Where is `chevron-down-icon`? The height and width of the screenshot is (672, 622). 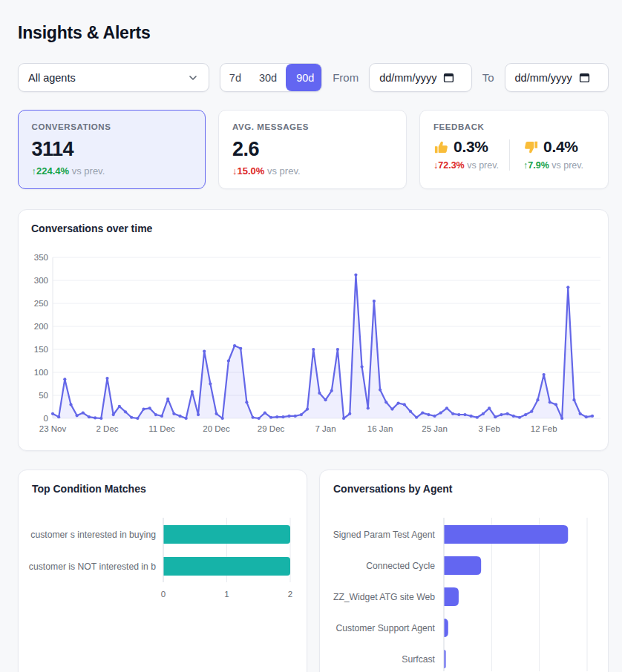 chevron-down-icon is located at coordinates (193, 78).